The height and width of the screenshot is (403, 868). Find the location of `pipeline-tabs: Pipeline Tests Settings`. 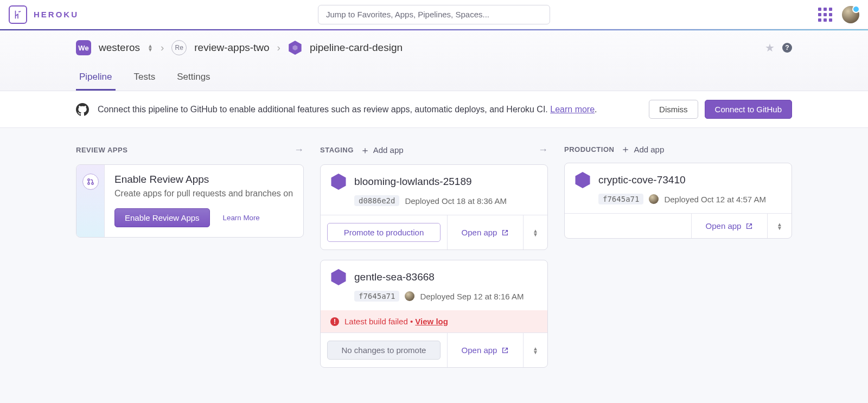

pipeline-tabs: Pipeline Tests Settings is located at coordinates (434, 78).